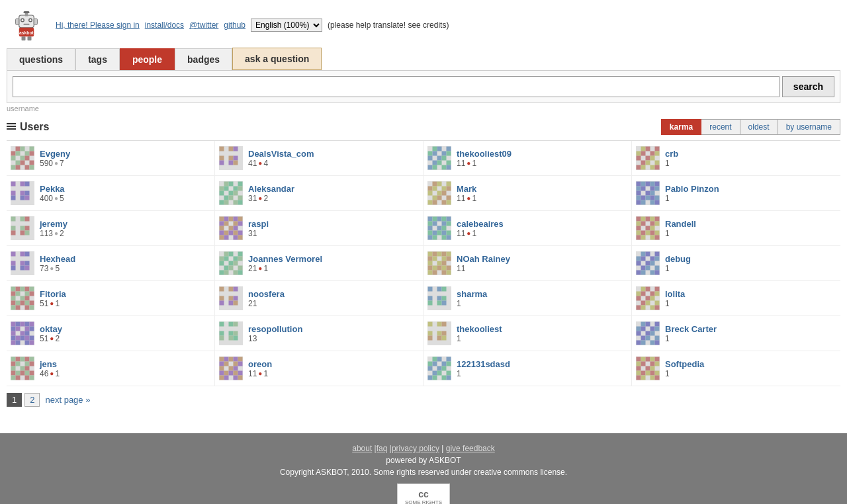  I want to click on user-name-link: resopollution, so click(275, 329).